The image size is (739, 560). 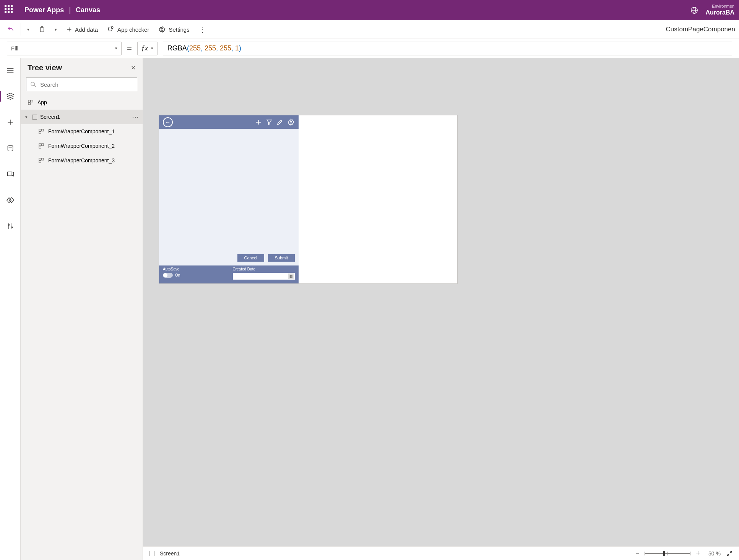 I want to click on paste-dropdown: ▾, so click(x=56, y=30).